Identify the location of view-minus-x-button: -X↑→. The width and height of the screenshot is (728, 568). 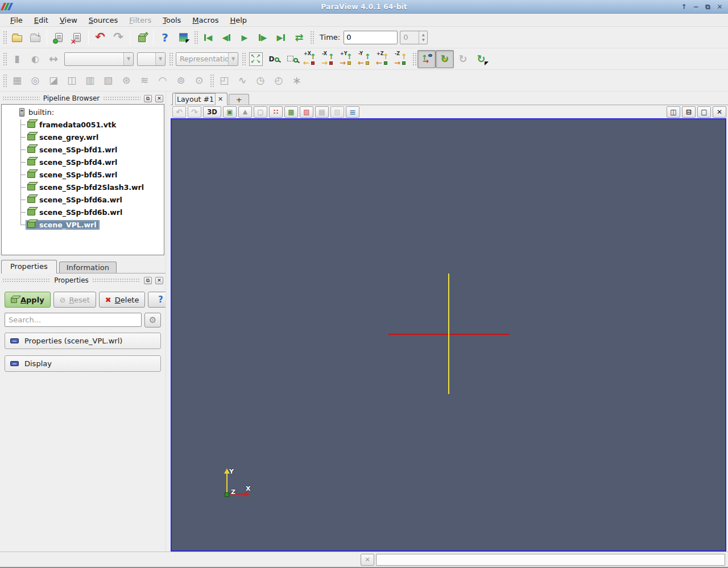
(329, 59).